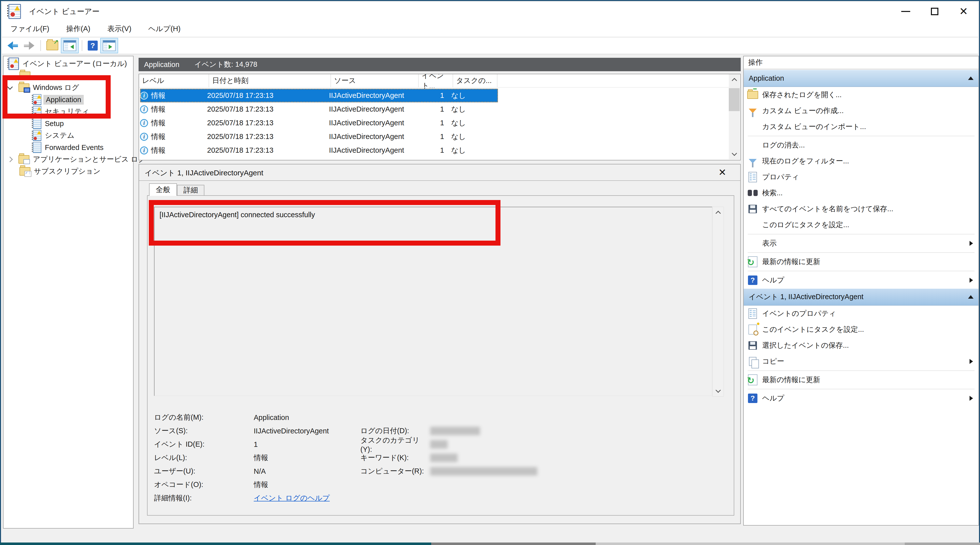  I want to click on action-attach-task-to-event: このイベントにタスクを設定..., so click(861, 329).